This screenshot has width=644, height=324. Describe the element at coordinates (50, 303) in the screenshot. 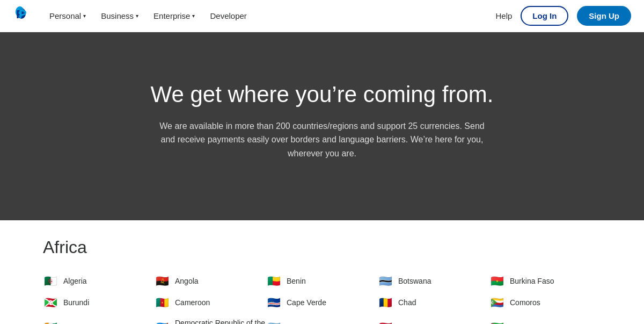

I see `country-flag-icon: 🇧🇮` at that location.